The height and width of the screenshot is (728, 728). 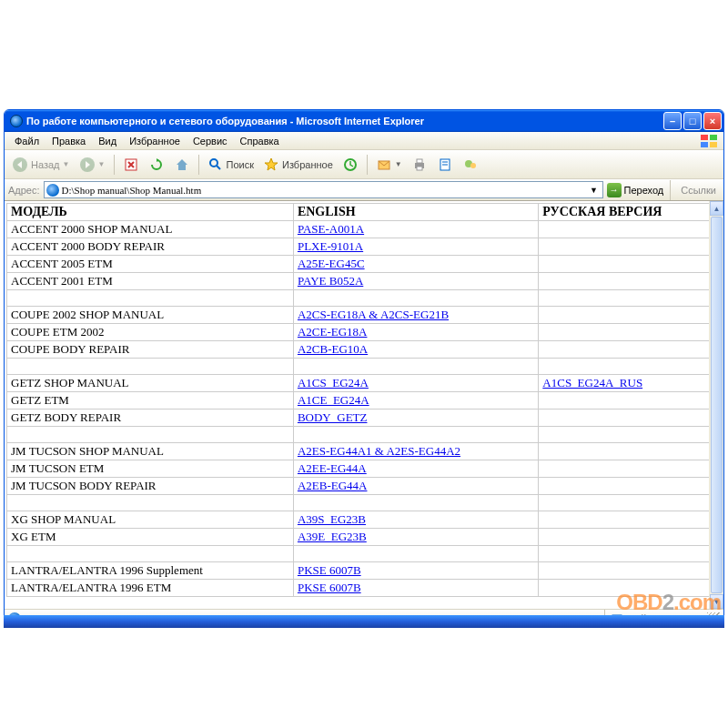 I want to click on edit-button, so click(x=445, y=165).